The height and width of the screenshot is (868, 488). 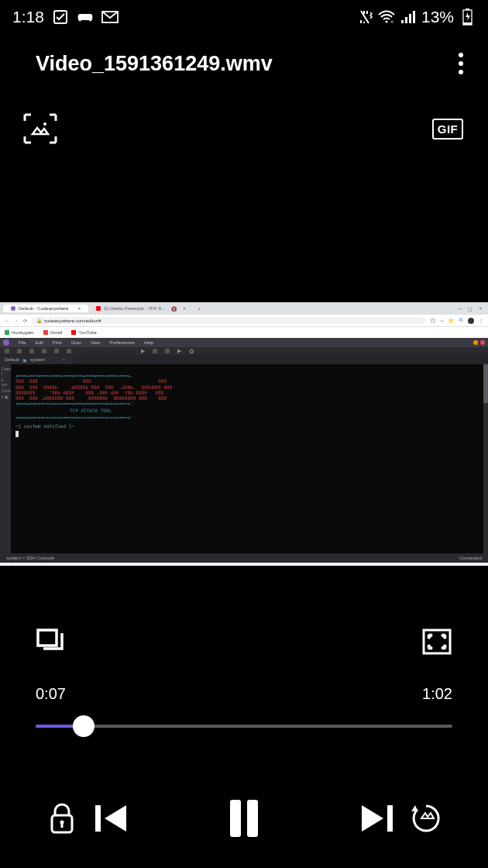 What do you see at coordinates (244, 308) in the screenshot?
I see `browser-tab-strip: Default - Codeanywhere× Dj Ghetto Freest…` at bounding box center [244, 308].